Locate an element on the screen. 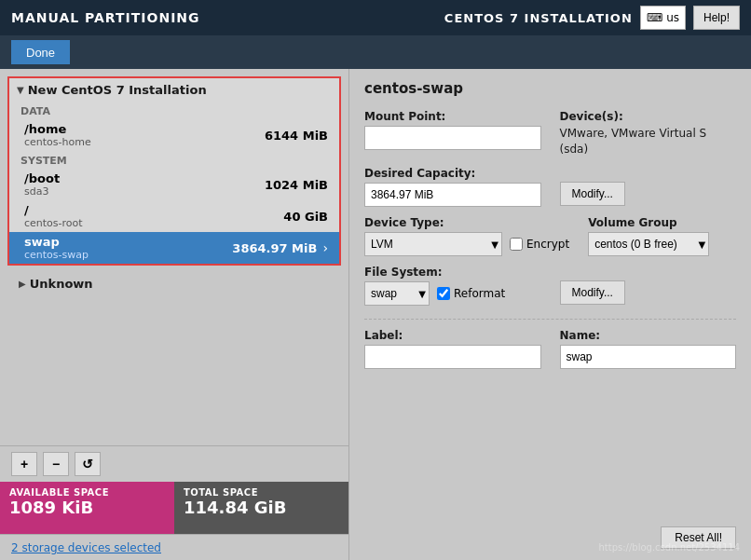 Image resolution: width=751 pixels, height=560 pixels. install-group-header: ▼ New CentOS 7 Installation is located at coordinates (174, 89).